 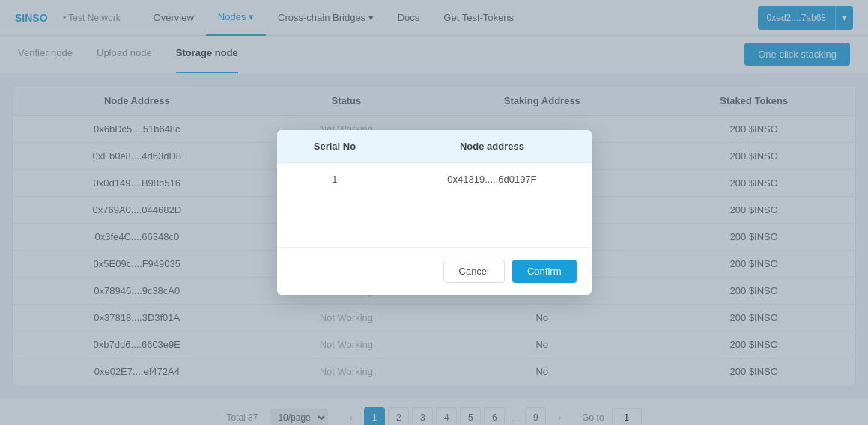 I want to click on modal-footer: Cancel Confirm, so click(x=434, y=271).